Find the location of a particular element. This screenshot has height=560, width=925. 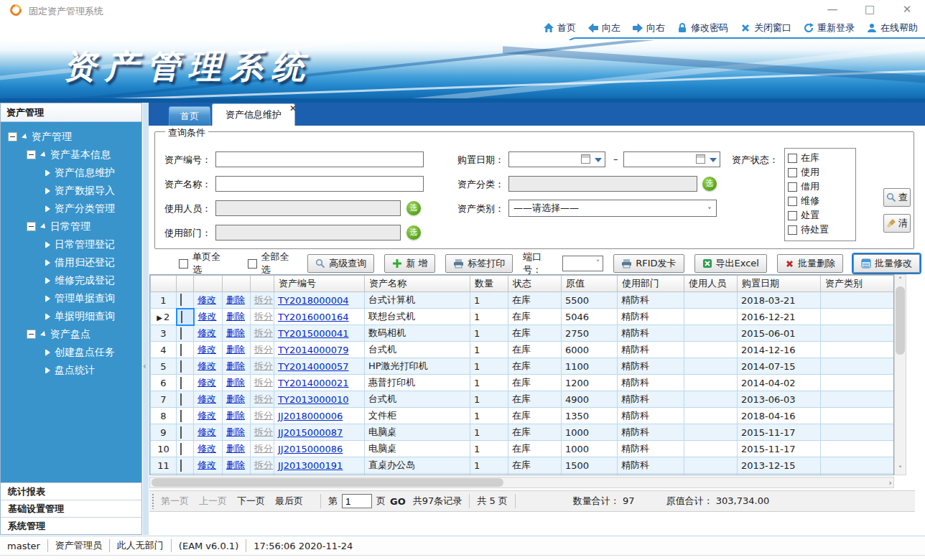

status-option-待处置: 待处置 is located at coordinates (822, 230).